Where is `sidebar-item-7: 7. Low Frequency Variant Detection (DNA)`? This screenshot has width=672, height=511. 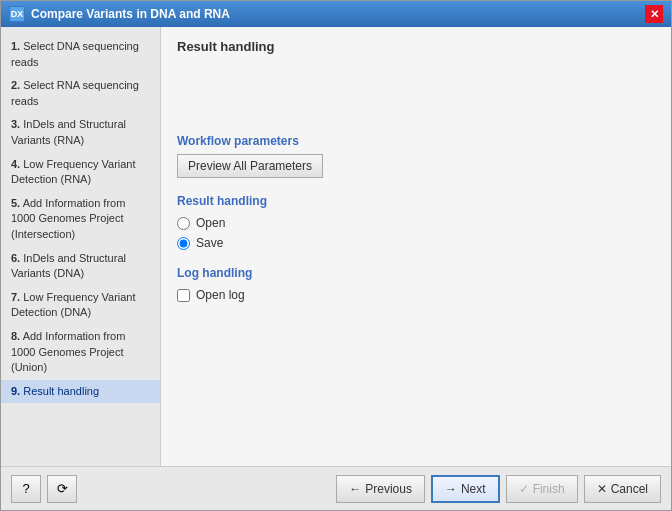
sidebar-item-7: 7. Low Frequency Variant Detection (DNA) is located at coordinates (80, 306).